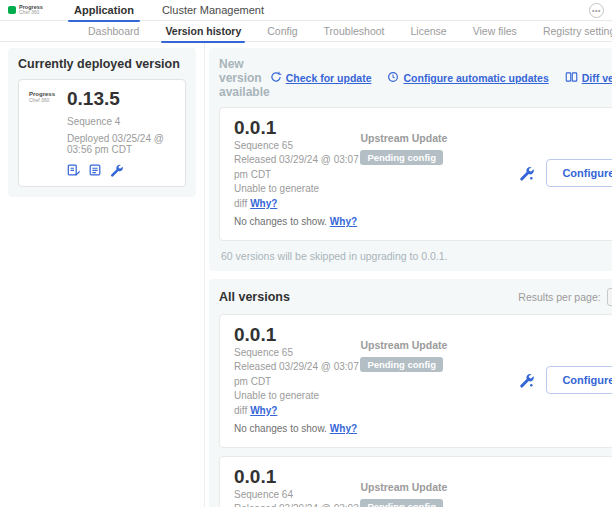  Describe the element at coordinates (95, 170) in the screenshot. I see `preflight-checks-icon` at that location.